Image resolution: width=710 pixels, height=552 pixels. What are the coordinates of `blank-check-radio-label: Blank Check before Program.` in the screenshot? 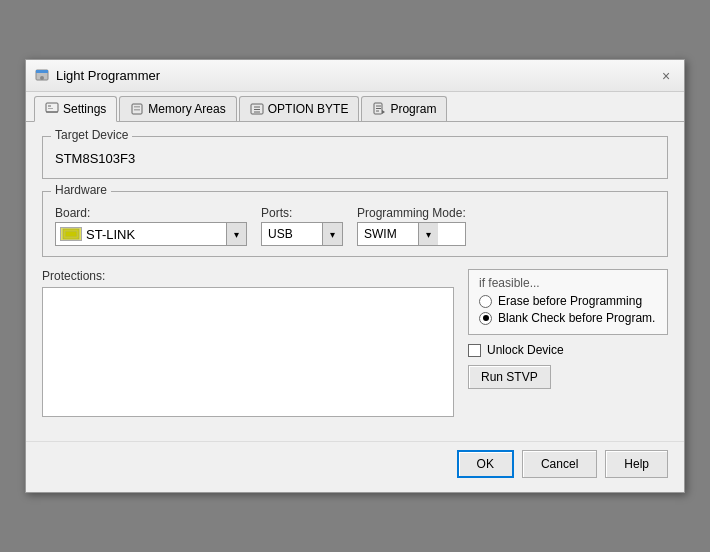 It's located at (576, 318).